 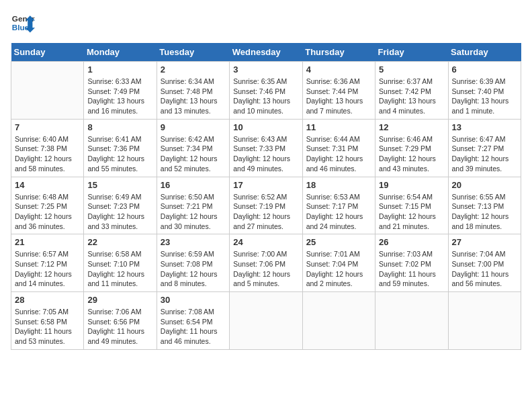 I want to click on day-info: Sunrise: 6:57 AMSunset: 7:12 PMDaylight:…, so click(x=47, y=269).